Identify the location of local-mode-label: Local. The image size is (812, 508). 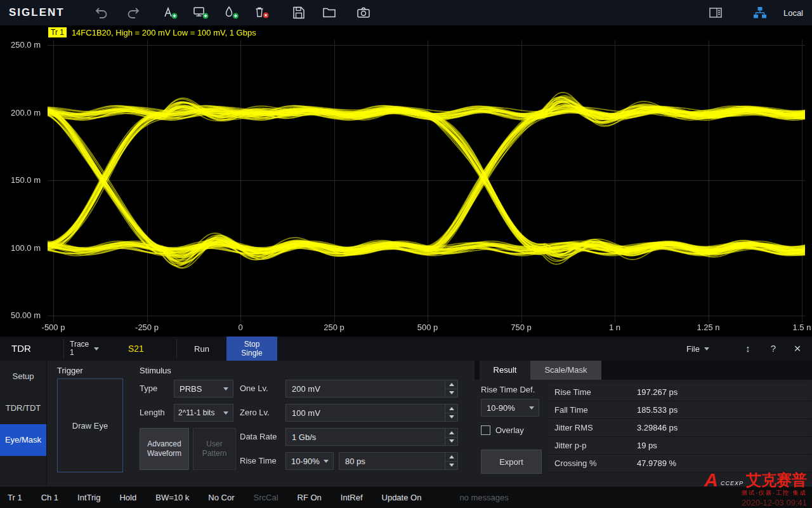
(793, 13).